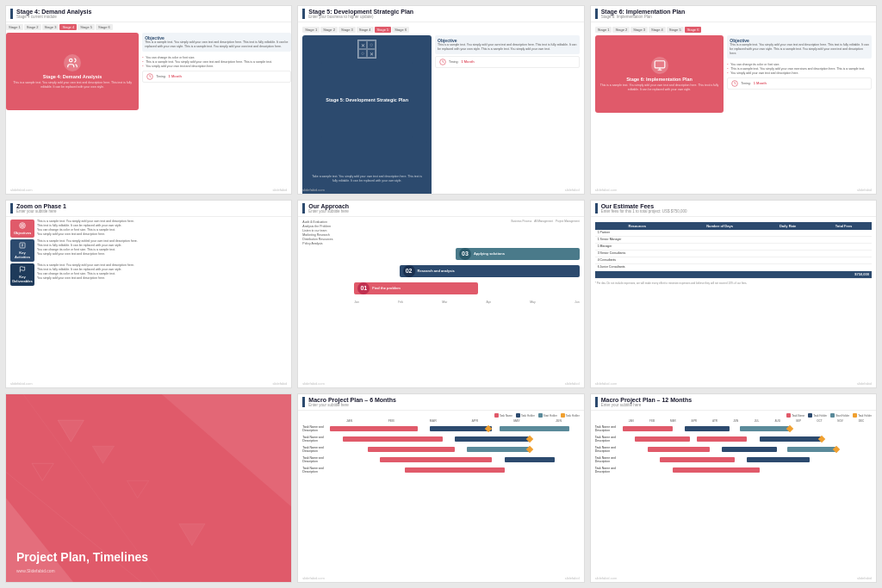  Describe the element at coordinates (365, 29) in the screenshot. I see `slide2-stage4-btn: Stage 4` at that location.